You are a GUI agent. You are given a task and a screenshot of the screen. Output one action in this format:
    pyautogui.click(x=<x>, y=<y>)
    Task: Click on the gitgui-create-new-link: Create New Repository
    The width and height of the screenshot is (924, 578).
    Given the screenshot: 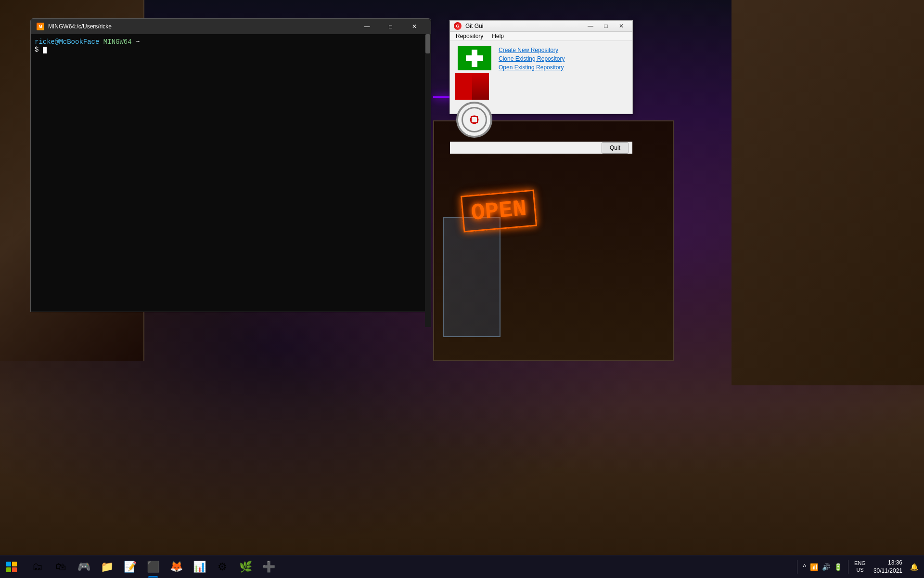 What is the action you would take?
    pyautogui.click(x=564, y=50)
    